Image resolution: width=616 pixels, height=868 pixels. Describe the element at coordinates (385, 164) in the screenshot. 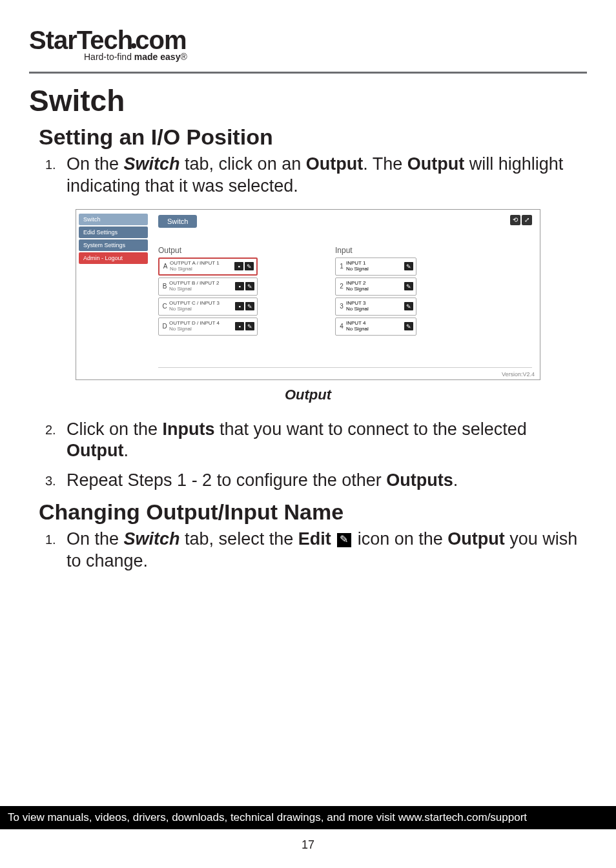

I see `step1-mid2: . The` at that location.